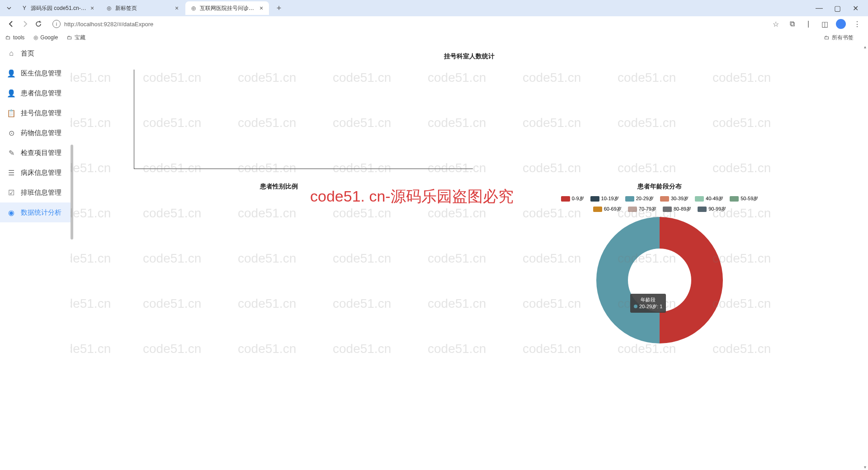 Image resolution: width=868 pixels, height=470 pixels. What do you see at coordinates (709, 199) in the screenshot?
I see `legend-item: 40-49岁` at bounding box center [709, 199].